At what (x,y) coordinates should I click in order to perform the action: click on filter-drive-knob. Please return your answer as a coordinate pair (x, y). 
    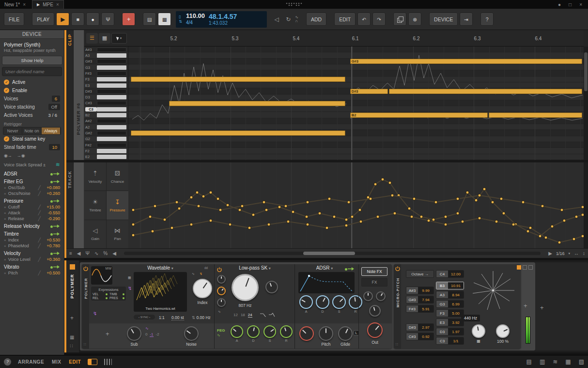
    Looking at the image, I should click on (221, 279).